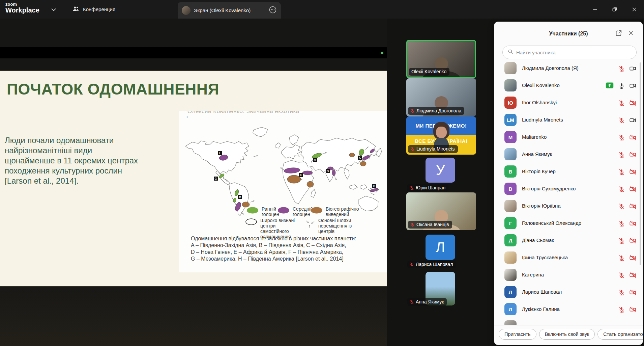  What do you see at coordinates (441, 211) in the screenshot?
I see `video-tile: Оксана Іванців` at bounding box center [441, 211].